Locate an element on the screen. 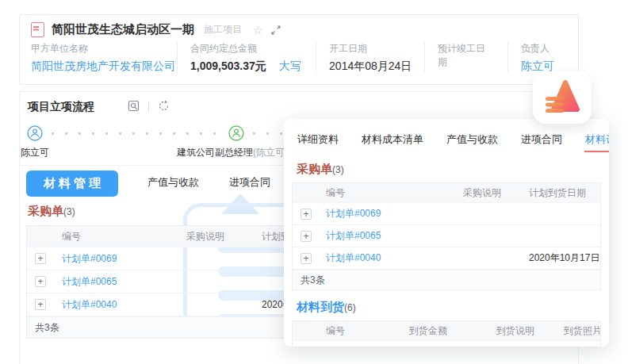 This screenshot has width=628, height=364. project-title-row: 简阳世茂生态城启动区一期 施工项目 ☆ is located at coordinates (299, 28).